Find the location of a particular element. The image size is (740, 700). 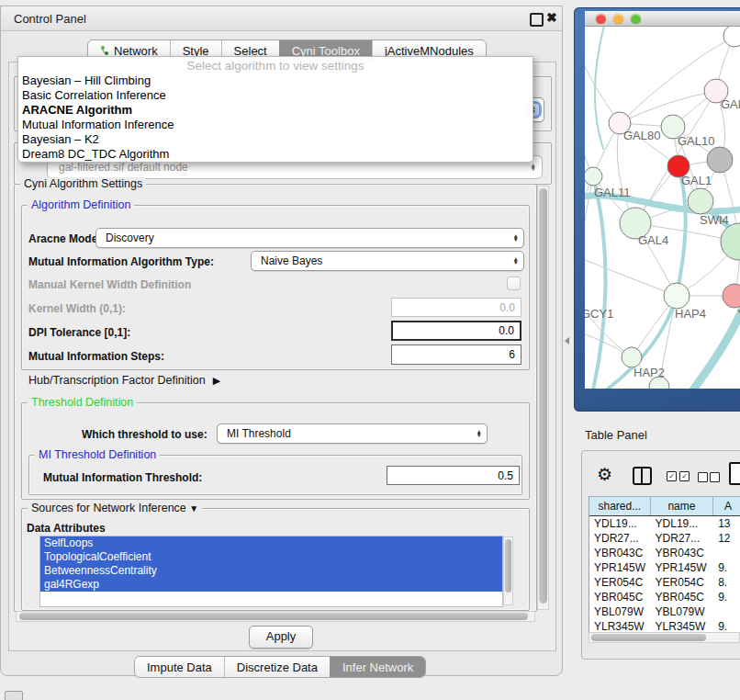

table-row: YLR345WYLR345W9. is located at coordinates (665, 627).